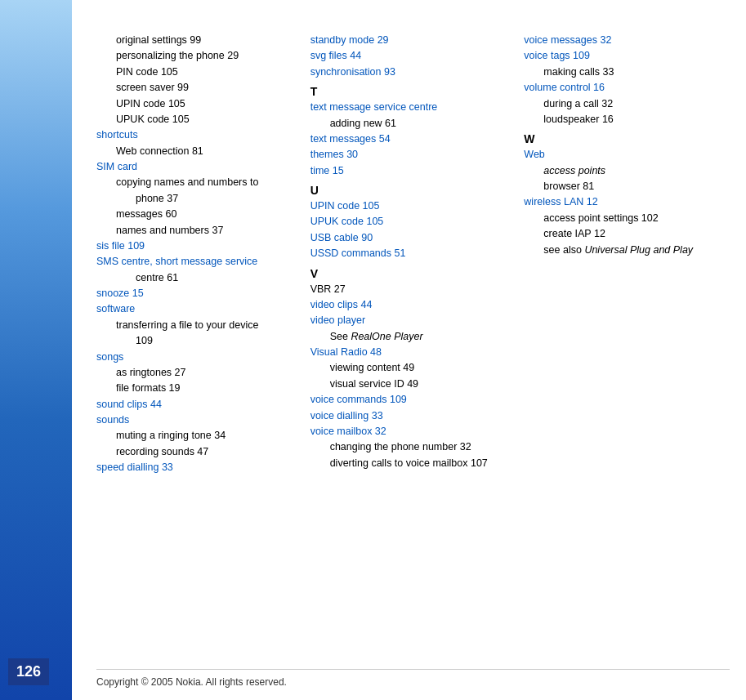  What do you see at coordinates (413, 253) in the screenshot?
I see `list-item: USSD commands 51` at bounding box center [413, 253].